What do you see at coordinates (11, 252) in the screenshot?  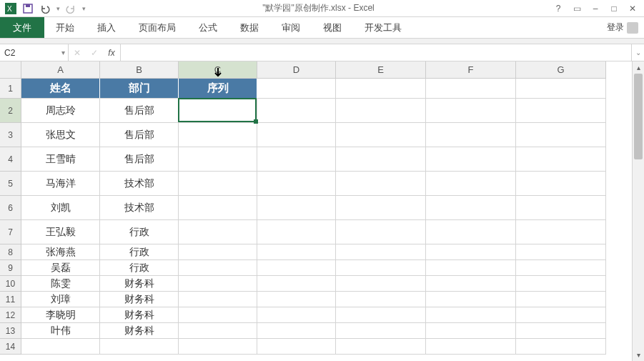 I see `row-header-8: 8` at bounding box center [11, 252].